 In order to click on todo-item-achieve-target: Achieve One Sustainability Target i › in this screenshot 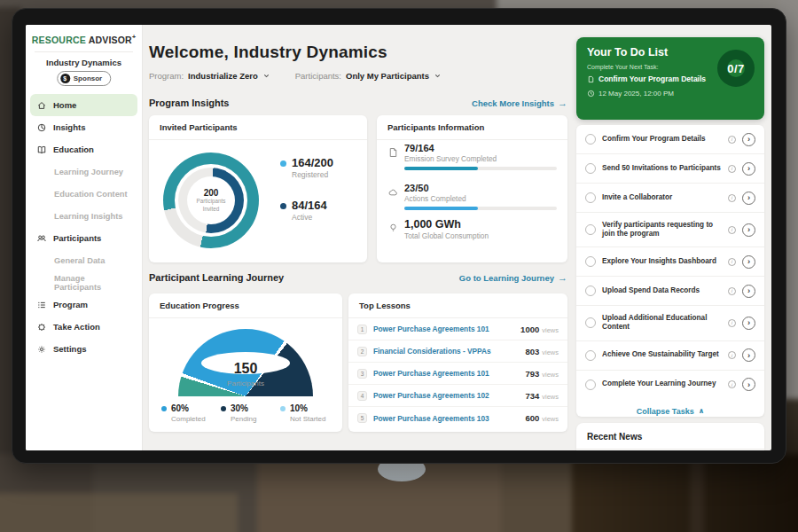, I will do `click(670, 356)`.